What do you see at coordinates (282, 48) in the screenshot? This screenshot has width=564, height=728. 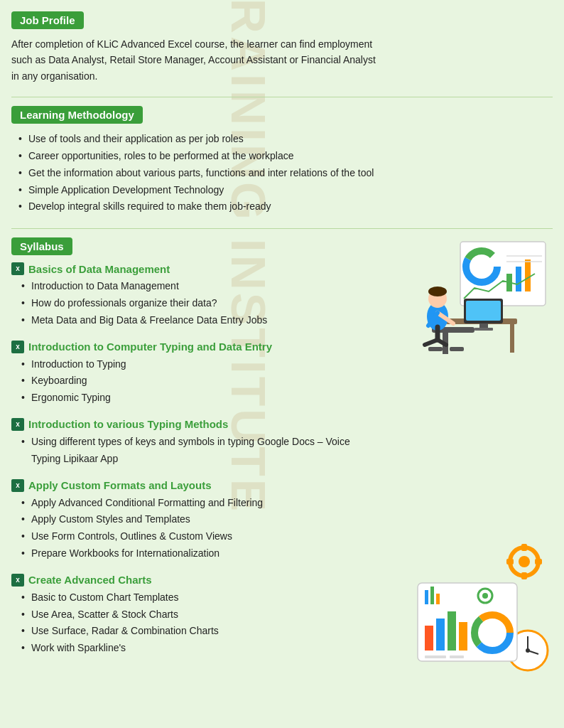 I see `job-profile-section: Job Profile After completion of KLiC Adv…` at bounding box center [282, 48].